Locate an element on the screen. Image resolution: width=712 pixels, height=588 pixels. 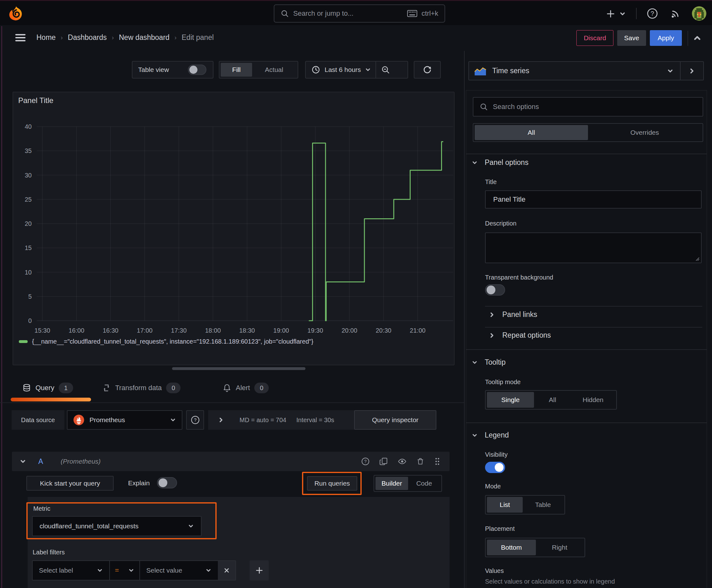
select-label-dropdown: Select label is located at coordinates (71, 570).